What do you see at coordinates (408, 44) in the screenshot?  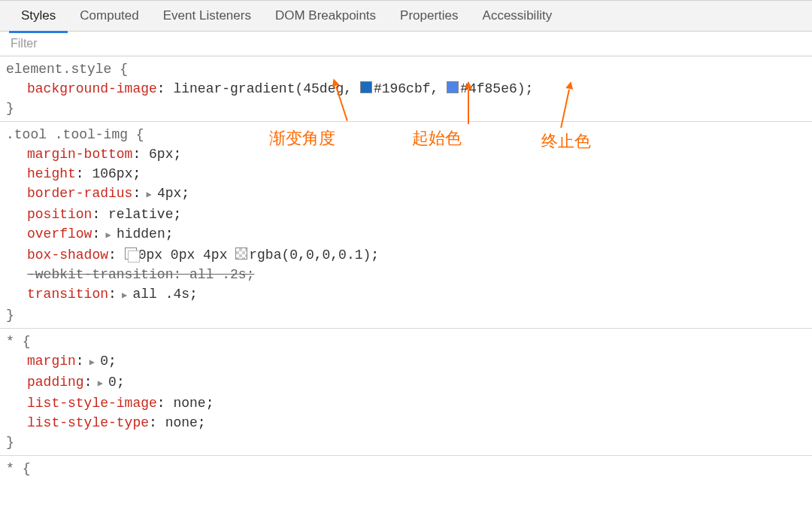 I see `filter-input` at bounding box center [408, 44].